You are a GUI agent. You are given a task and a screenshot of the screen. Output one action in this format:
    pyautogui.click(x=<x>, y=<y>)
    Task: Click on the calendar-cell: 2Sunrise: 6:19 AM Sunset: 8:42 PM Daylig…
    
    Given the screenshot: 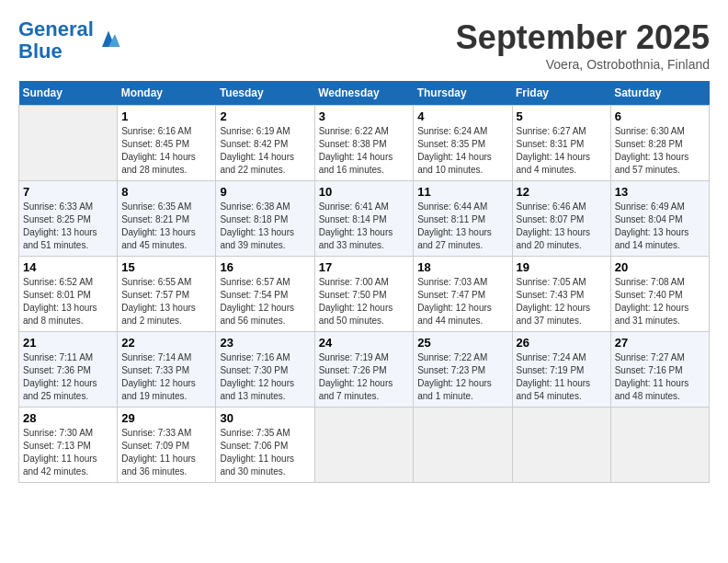 What is the action you would take?
    pyautogui.click(x=265, y=144)
    